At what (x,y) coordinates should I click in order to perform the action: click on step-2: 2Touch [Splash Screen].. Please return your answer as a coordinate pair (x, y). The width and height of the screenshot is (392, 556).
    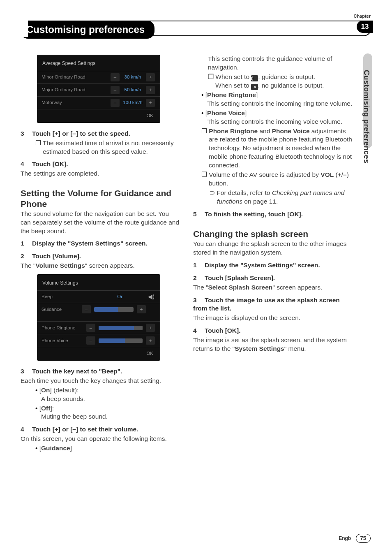
    Looking at the image, I should click on (273, 278).